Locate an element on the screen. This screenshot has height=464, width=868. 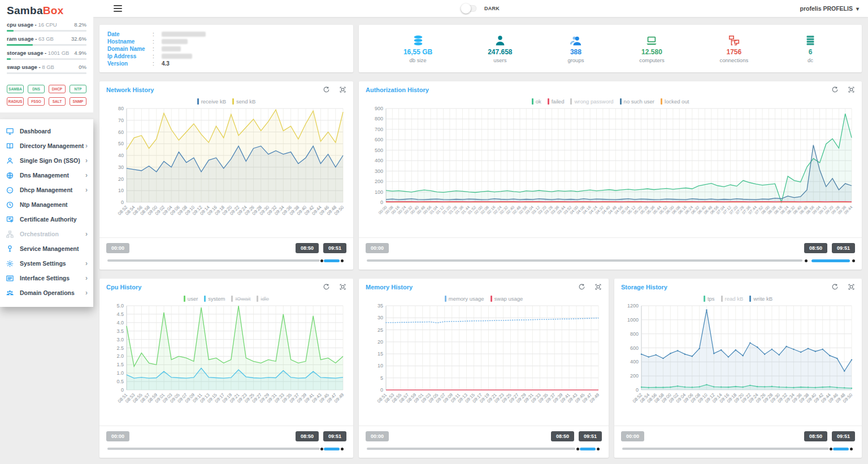
chart-title: Cpu History is located at coordinates (124, 287).